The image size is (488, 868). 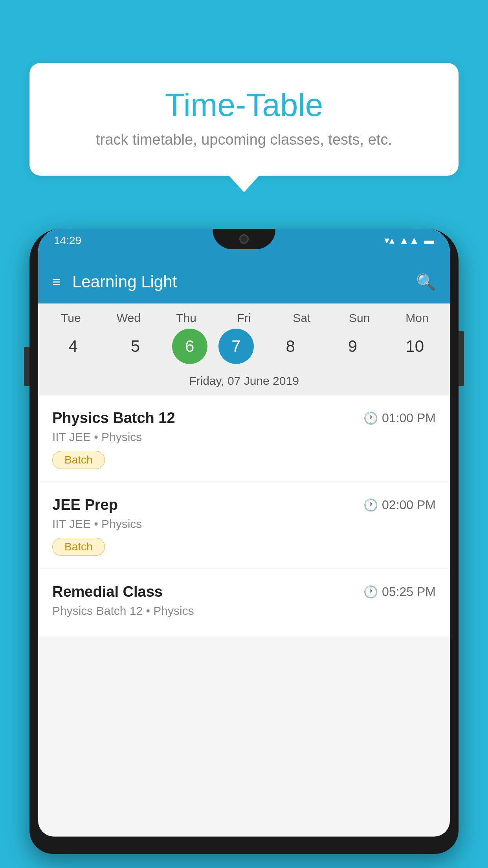 I want to click on camera, so click(x=244, y=239).